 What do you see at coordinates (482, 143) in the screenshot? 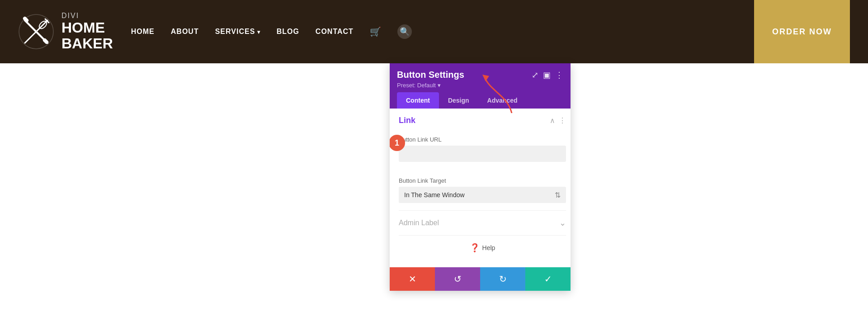
I see `url-field-group: 1 Link ∧ ⋮ Button Link URL` at bounding box center [482, 143].